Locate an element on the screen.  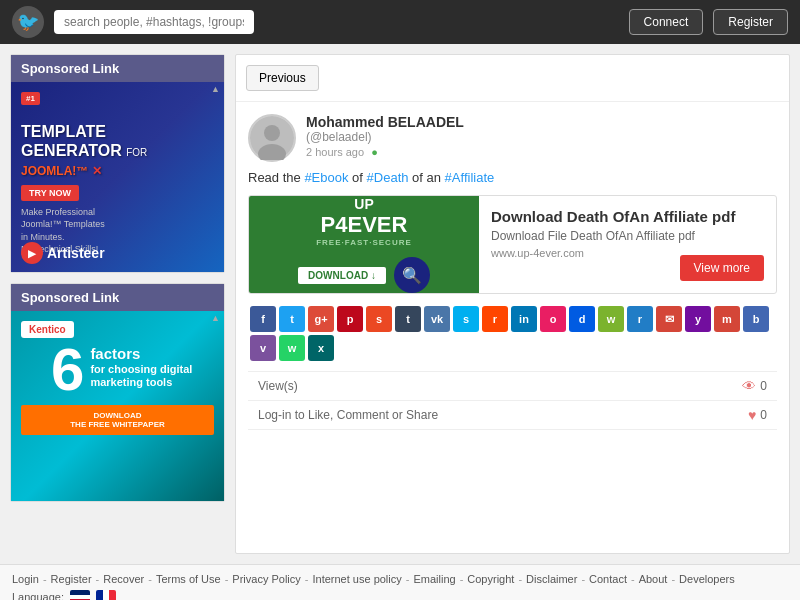
social-icon-vk: vk is located at coordinates (437, 319).